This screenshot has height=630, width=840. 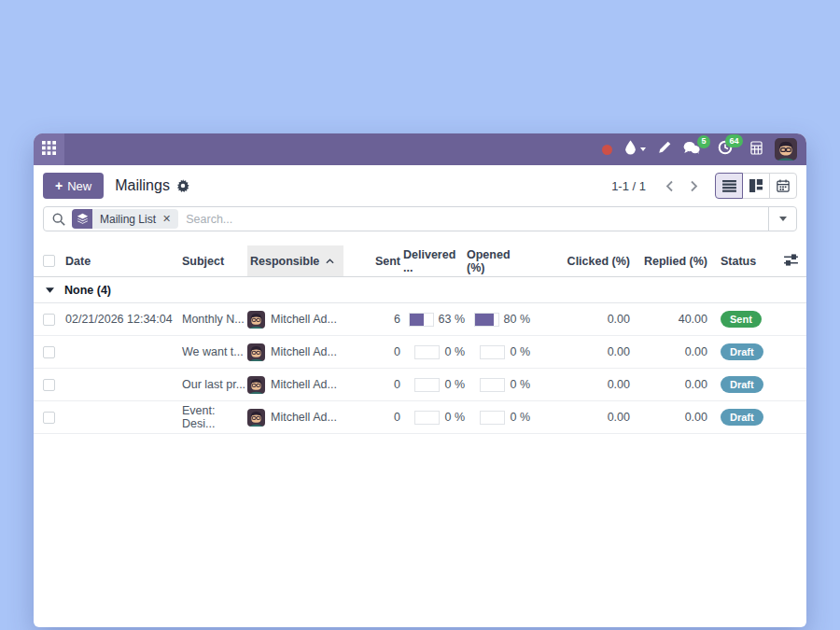 What do you see at coordinates (373, 319) in the screenshot?
I see `cell-sent: 6` at bounding box center [373, 319].